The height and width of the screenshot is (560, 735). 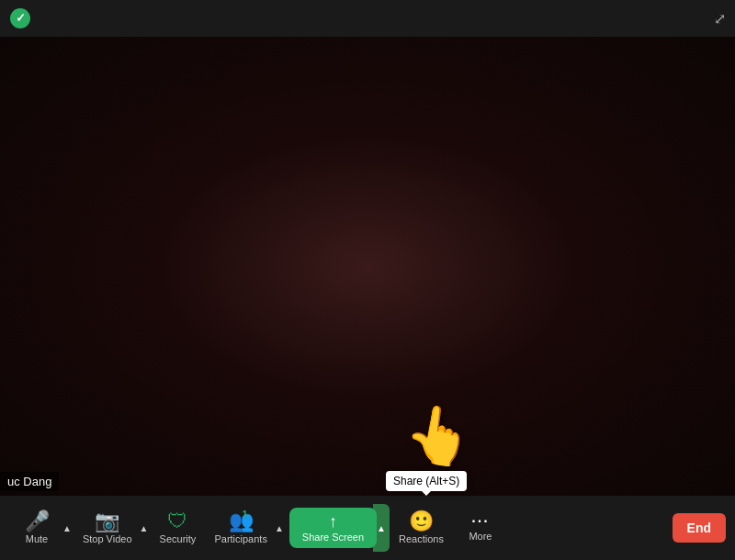 What do you see at coordinates (333, 528) in the screenshot?
I see `share-screen-button: ↑ Share Screen` at bounding box center [333, 528].